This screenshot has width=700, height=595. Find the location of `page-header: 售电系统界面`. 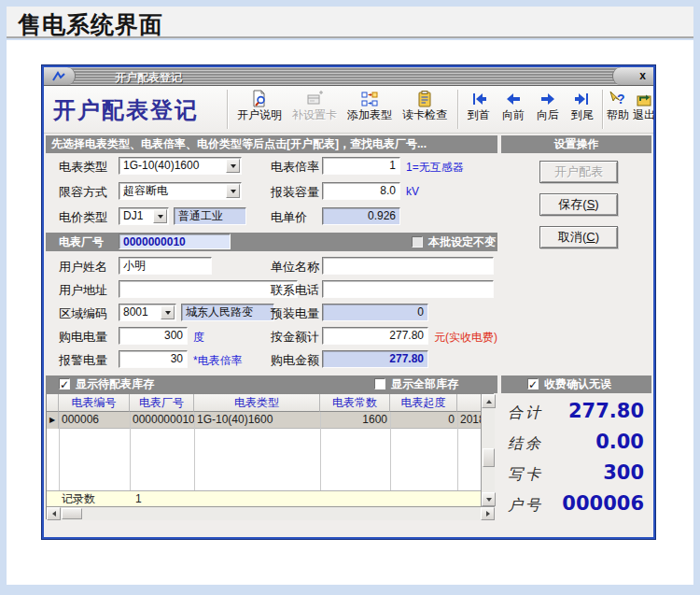

page-header: 售电系统界面 is located at coordinates (350, 22).